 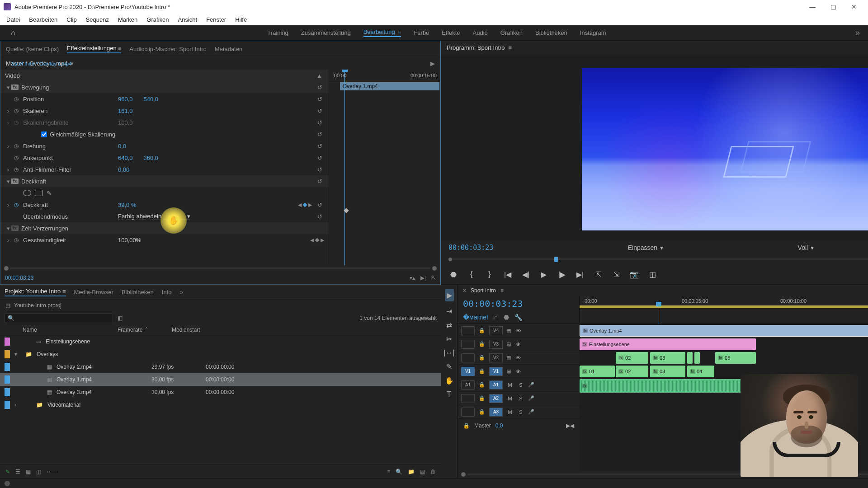 I want to click on ws-bibliotheken: Bibliotheken, so click(x=552, y=33).